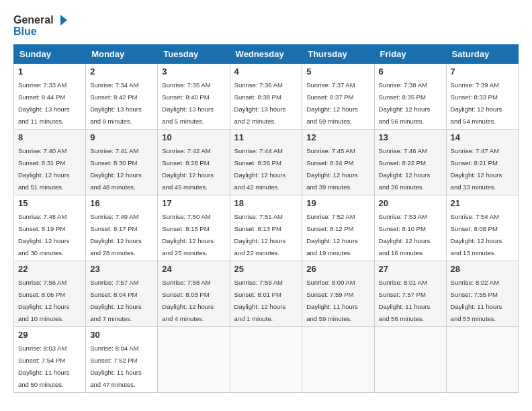 The width and height of the screenshot is (532, 411). Describe the element at coordinates (188, 301) in the screenshot. I see `day-info: Sunrise: 7:58 AMSunset: 8:03 PMDaylight:…` at that location.